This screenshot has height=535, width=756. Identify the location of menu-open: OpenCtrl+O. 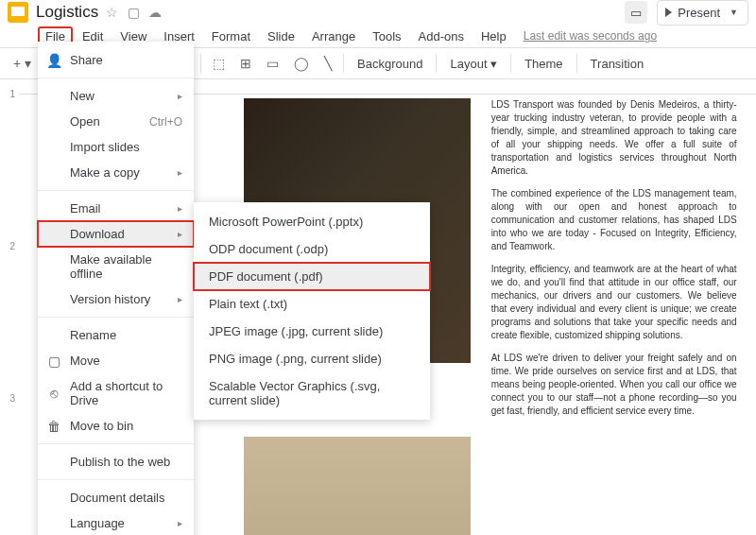
(115, 121).